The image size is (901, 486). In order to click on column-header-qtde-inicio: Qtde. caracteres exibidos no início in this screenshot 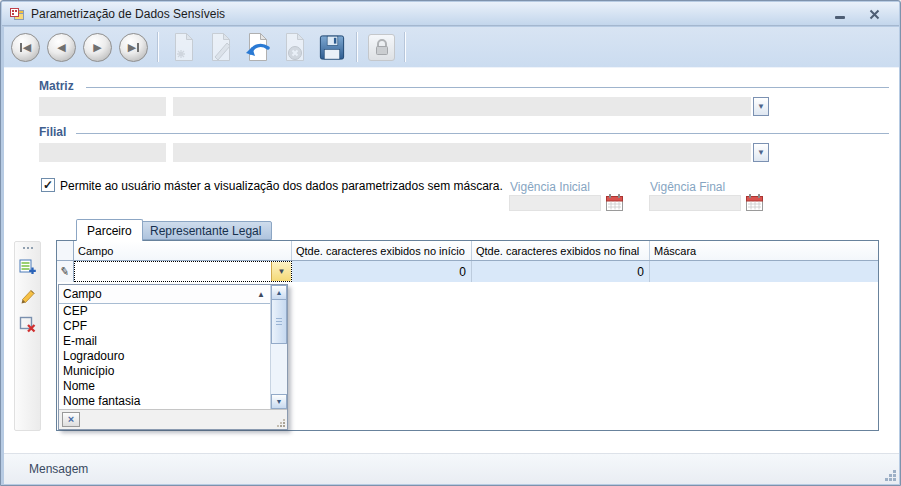, I will do `click(382, 250)`.